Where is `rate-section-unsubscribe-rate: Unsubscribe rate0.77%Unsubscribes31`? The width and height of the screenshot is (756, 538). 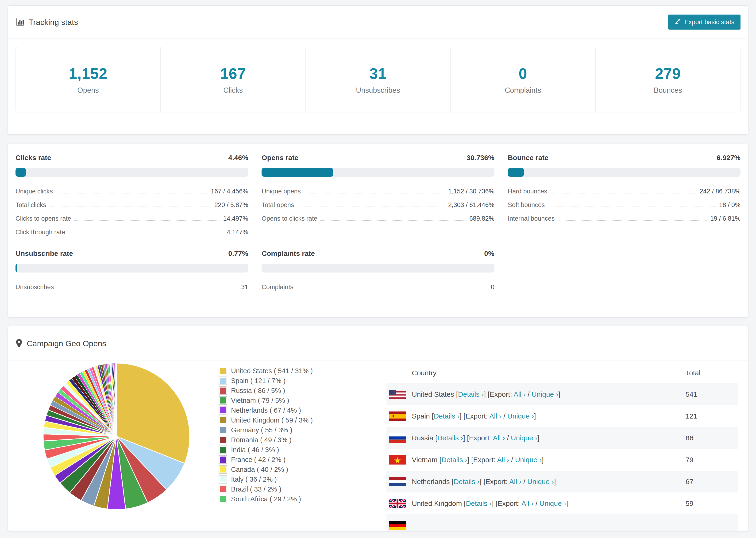
rate-section-unsubscribe-rate: Unsubscribe rate0.77%Unsubscribes31 is located at coordinates (132, 271).